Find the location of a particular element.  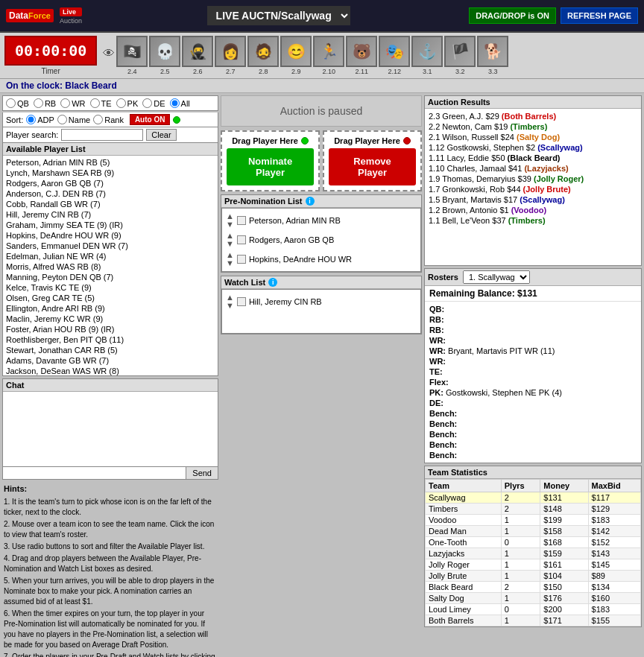

avatar-2.11: 🐻2.11 is located at coordinates (362, 55).